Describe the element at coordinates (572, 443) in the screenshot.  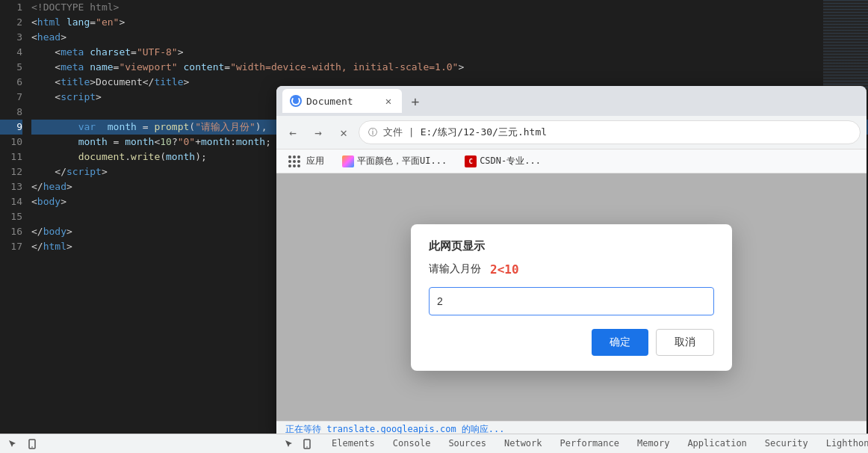
I see `devtools-bar: Elements Console Sources Network Perform…` at that location.